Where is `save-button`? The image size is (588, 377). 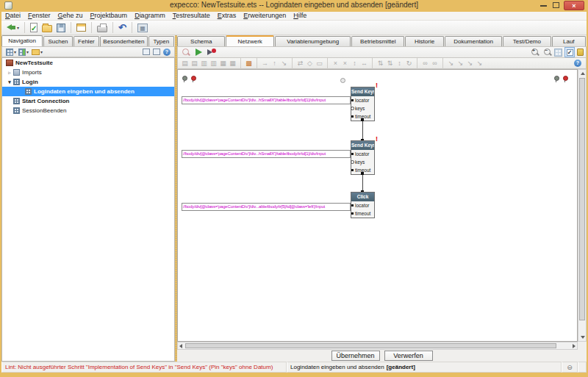
save-button is located at coordinates (61, 28).